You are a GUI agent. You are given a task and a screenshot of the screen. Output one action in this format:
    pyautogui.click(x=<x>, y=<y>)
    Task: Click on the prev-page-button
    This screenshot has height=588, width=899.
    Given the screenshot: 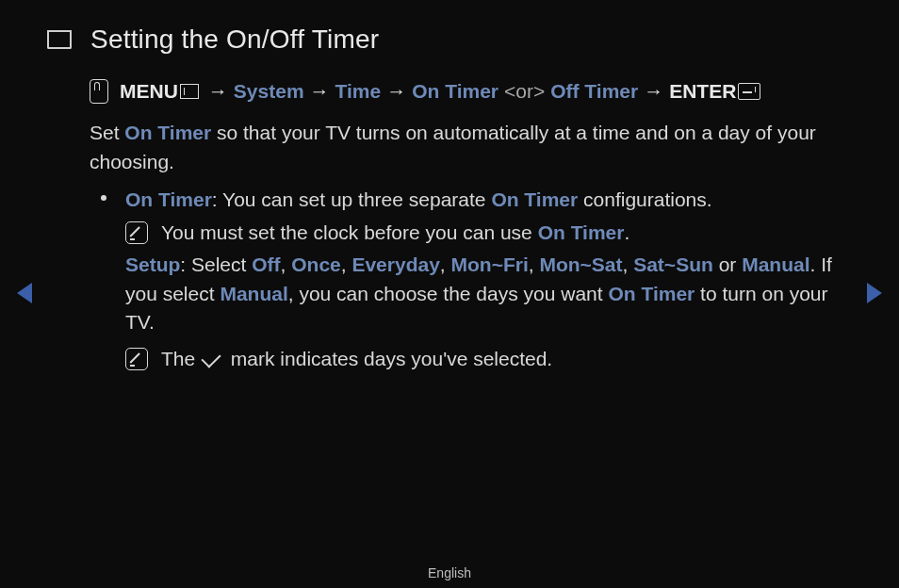 What is the action you would take?
    pyautogui.click(x=25, y=293)
    